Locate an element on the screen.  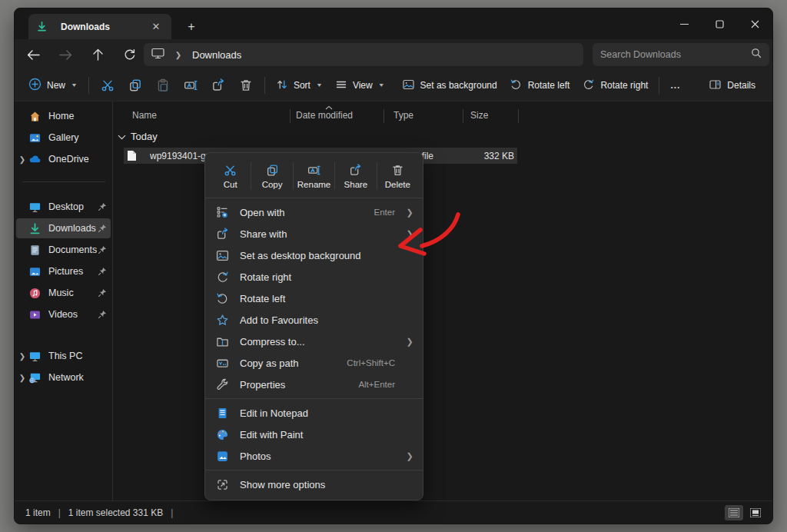
menu-item-shortcut: Ctrl+Shift+C is located at coordinates (370, 363).